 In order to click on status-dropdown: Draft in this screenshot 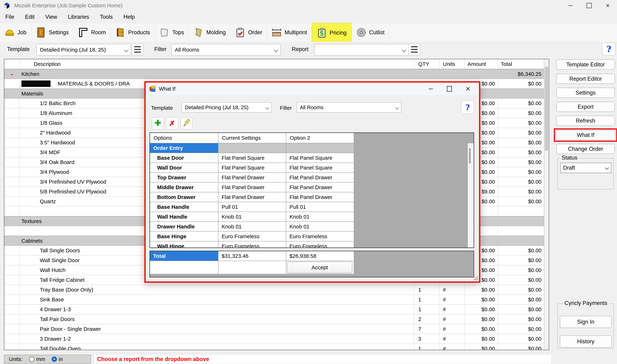, I will do `click(586, 168)`.